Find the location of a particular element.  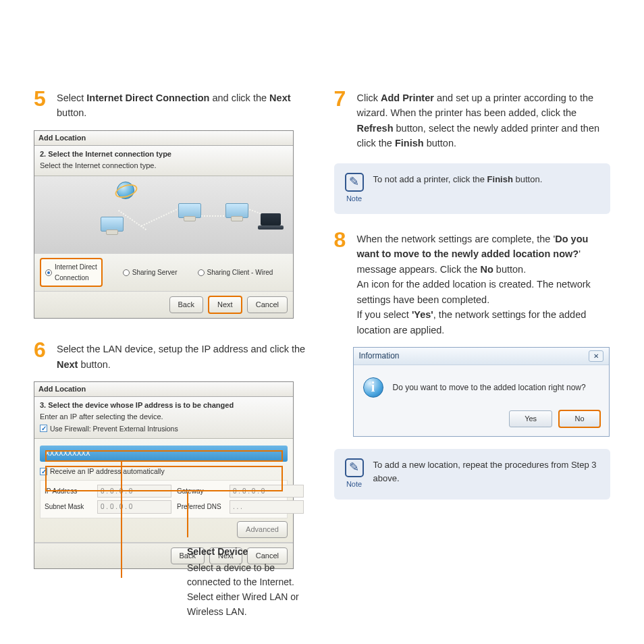

wizard-step-desc: Select the Internet connection type. is located at coordinates (163, 166).